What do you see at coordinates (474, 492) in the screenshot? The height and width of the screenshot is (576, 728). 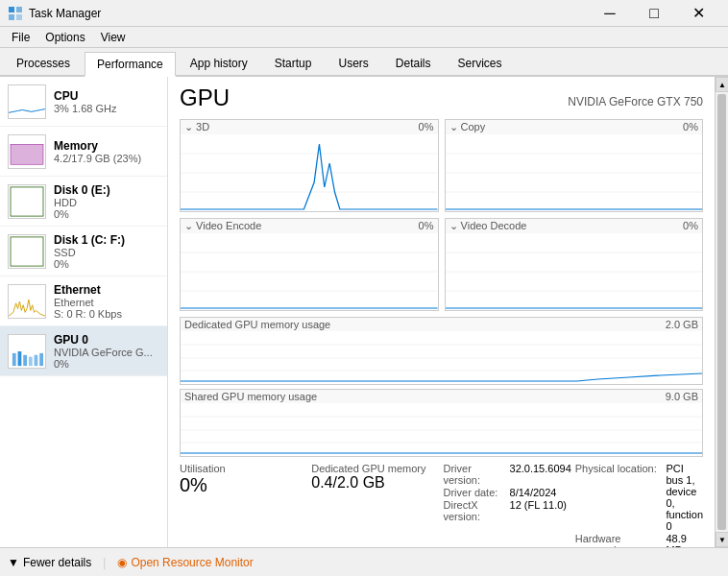 I see `driver-date-label: Driver date:` at bounding box center [474, 492].